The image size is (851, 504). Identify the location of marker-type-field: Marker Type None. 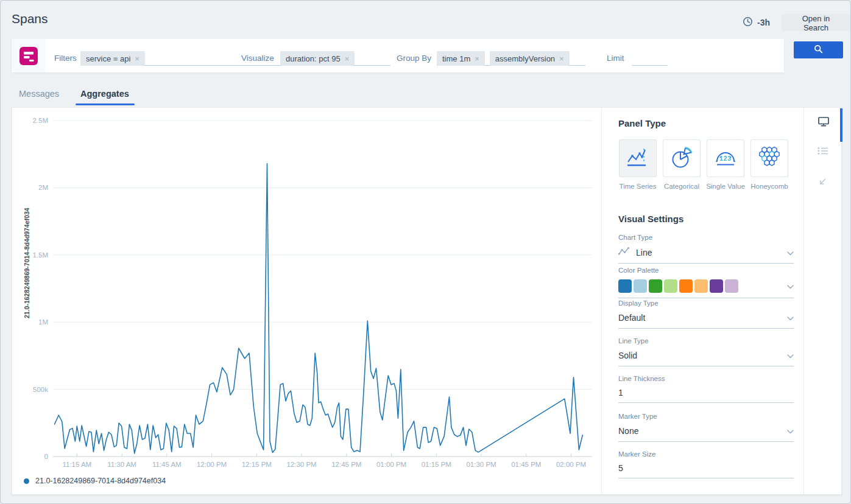
(706, 427).